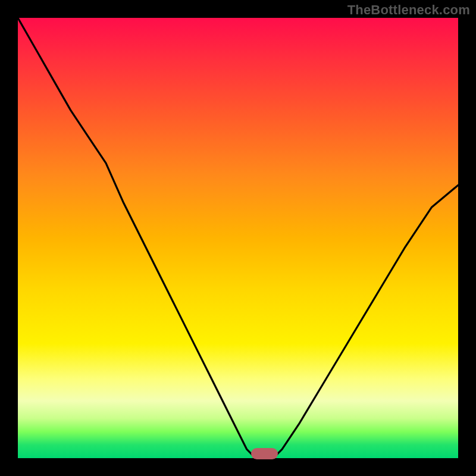  Describe the element at coordinates (264, 453) in the screenshot. I see `optimum-marker` at that location.